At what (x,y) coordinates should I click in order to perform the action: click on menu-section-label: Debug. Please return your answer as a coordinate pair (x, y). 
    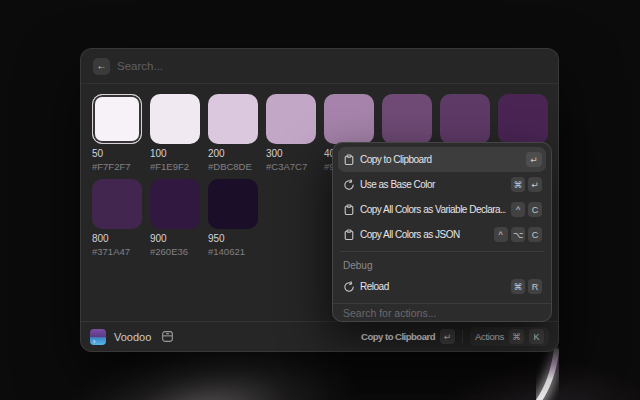
    Looking at the image, I should click on (442, 265).